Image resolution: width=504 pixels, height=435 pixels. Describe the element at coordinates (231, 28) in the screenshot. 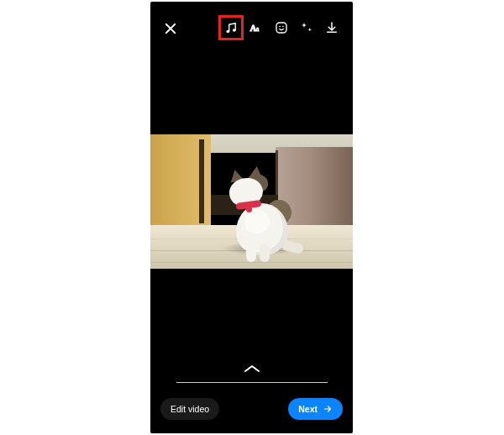

I see `music-icon` at that location.